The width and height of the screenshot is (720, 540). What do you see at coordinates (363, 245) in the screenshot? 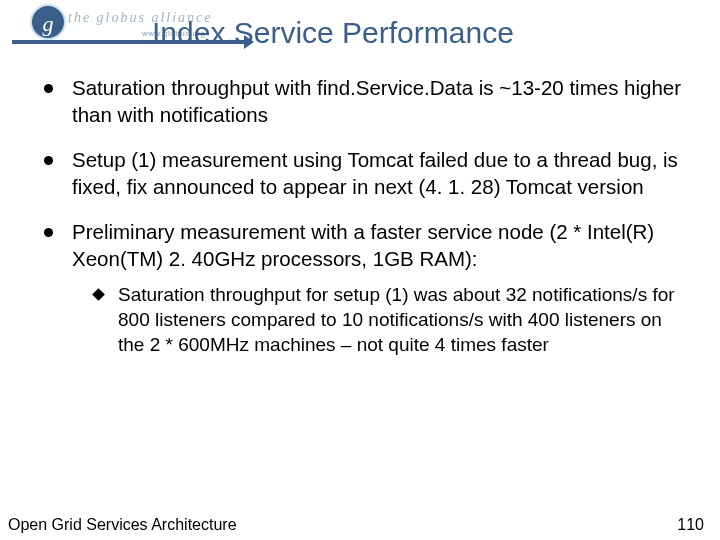
I see `bullet-text: Preliminary measurement with a faster se…` at bounding box center [363, 245].